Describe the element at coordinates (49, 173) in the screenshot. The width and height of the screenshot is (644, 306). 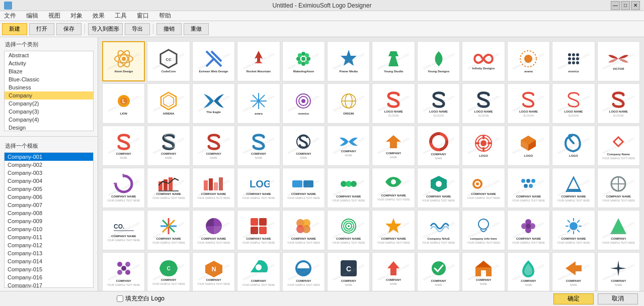
I see `tpl-003: Company-003` at that location.